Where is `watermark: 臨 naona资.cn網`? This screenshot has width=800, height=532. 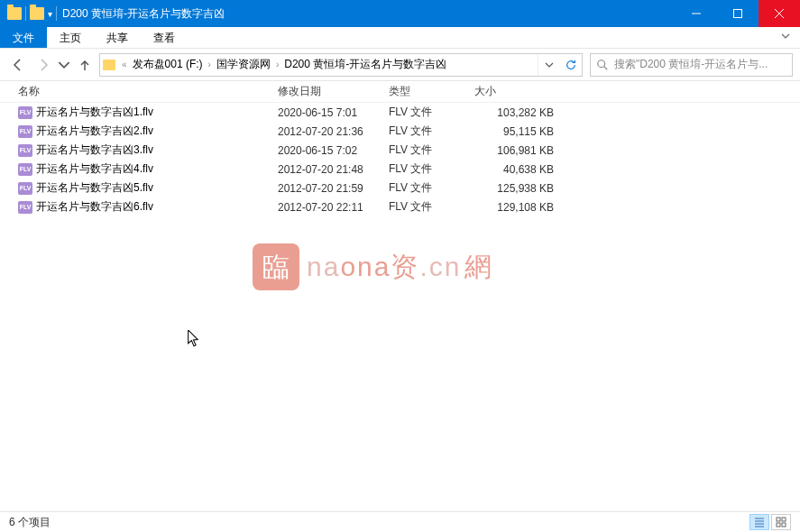
watermark: 臨 naona资.cn網 is located at coordinates (373, 267).